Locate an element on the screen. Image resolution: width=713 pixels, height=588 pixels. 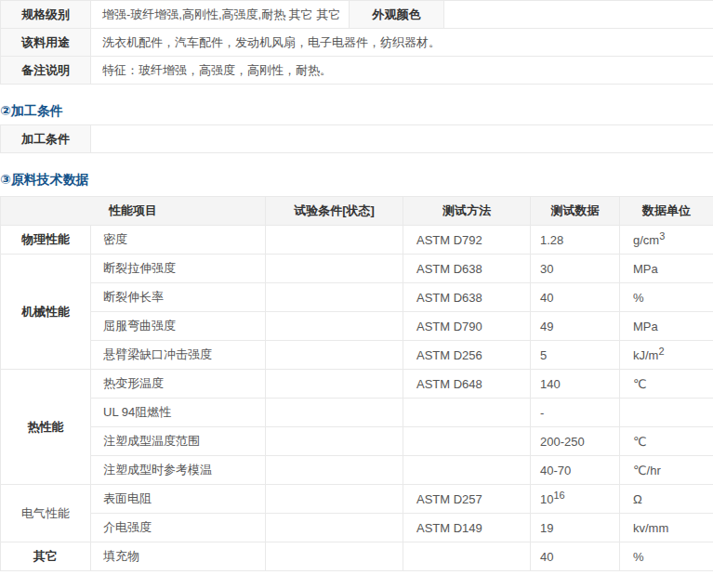
column-header-property: 性能项目 is located at coordinates (134, 212).